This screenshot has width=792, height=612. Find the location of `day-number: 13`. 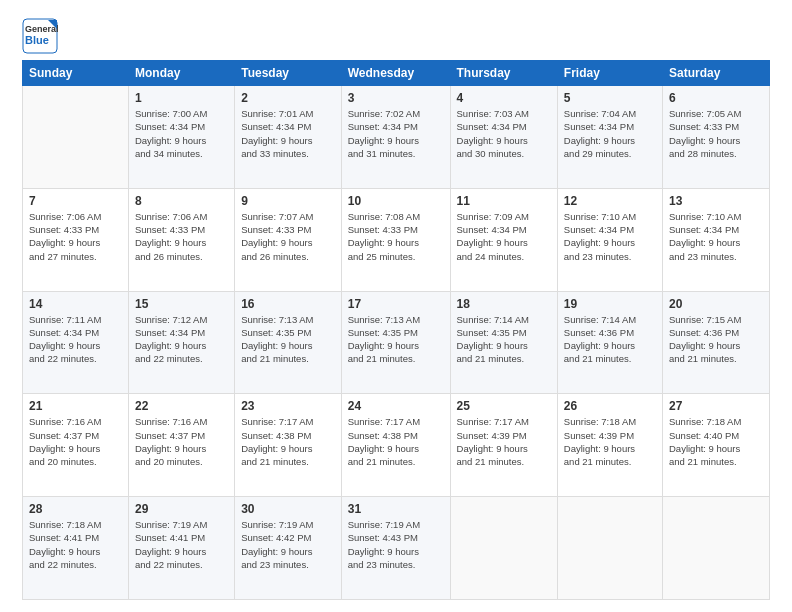

day-number: 13 is located at coordinates (716, 201).